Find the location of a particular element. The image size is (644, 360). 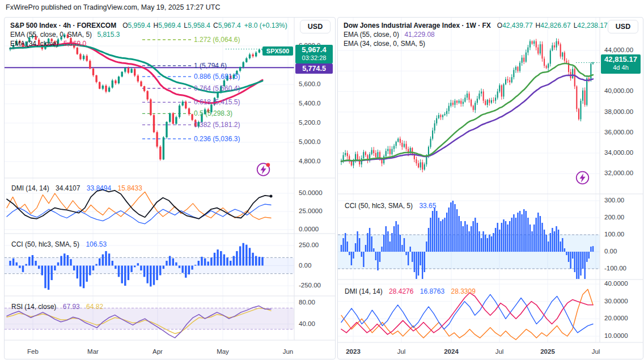

fib-level-label: 0.618 (5,415.5) is located at coordinates (217, 102).